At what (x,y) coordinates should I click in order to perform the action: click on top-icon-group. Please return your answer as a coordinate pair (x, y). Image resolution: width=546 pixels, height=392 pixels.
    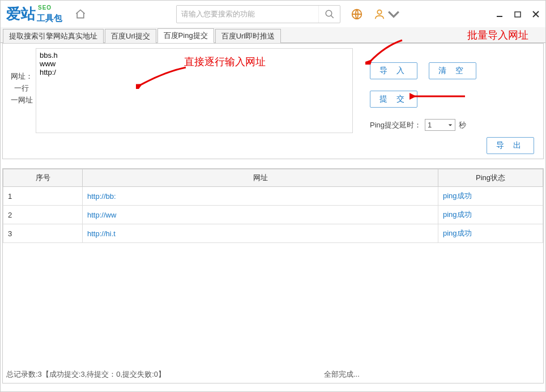
    Looking at the image, I should click on (375, 14).